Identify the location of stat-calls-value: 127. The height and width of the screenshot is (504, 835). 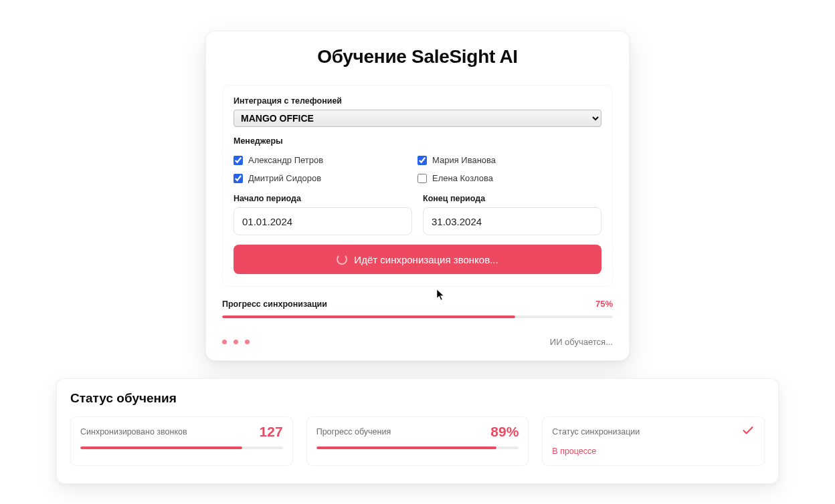
(272, 432).